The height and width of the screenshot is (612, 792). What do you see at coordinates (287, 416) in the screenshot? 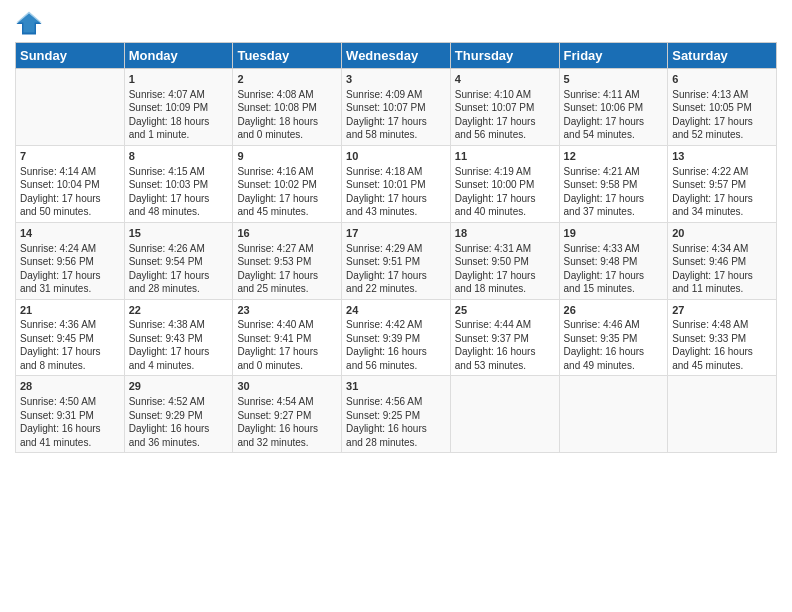
I see `sunset-text: Sunset: 9:27 PM` at bounding box center [287, 416].